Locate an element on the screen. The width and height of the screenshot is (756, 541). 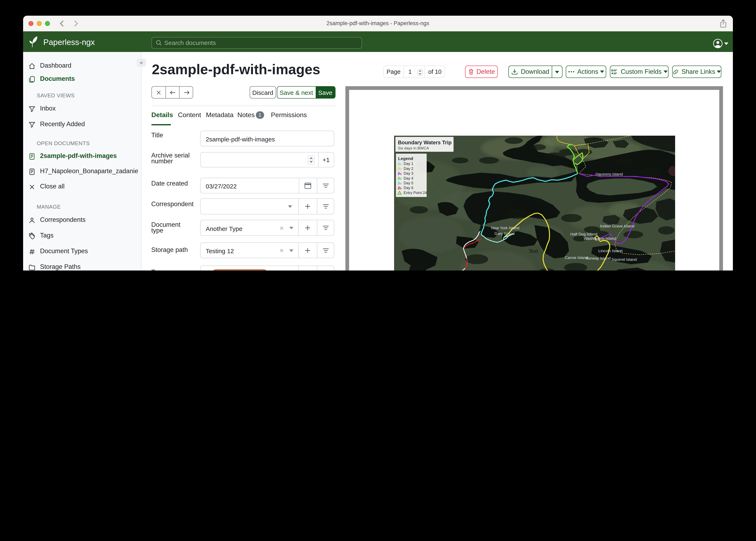
svg-text: Legend is located at coordinates (405, 159).